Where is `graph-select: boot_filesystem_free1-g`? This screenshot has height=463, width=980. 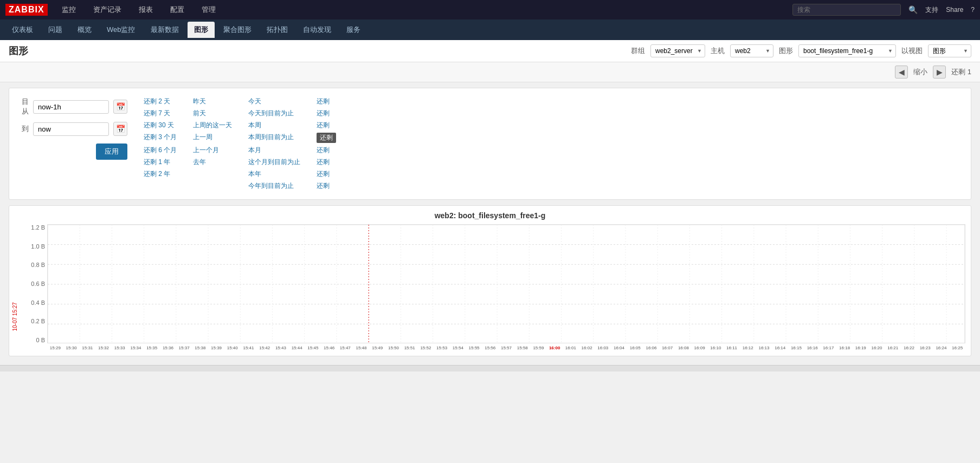 graph-select: boot_filesystem_free1-g is located at coordinates (847, 51).